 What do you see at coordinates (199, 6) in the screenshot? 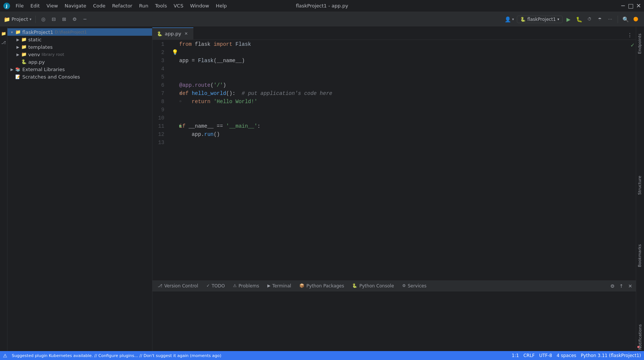
I see `menu-item-window: Window` at bounding box center [199, 6].